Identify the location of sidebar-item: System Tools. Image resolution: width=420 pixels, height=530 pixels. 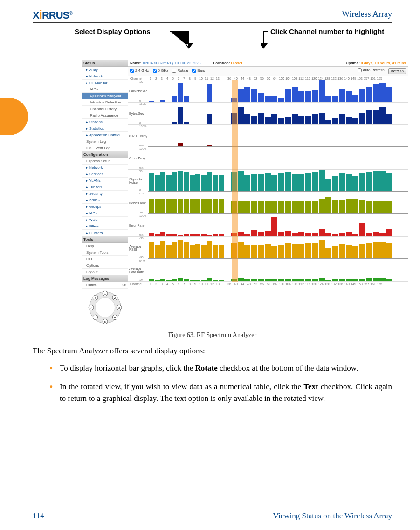
(105, 253).